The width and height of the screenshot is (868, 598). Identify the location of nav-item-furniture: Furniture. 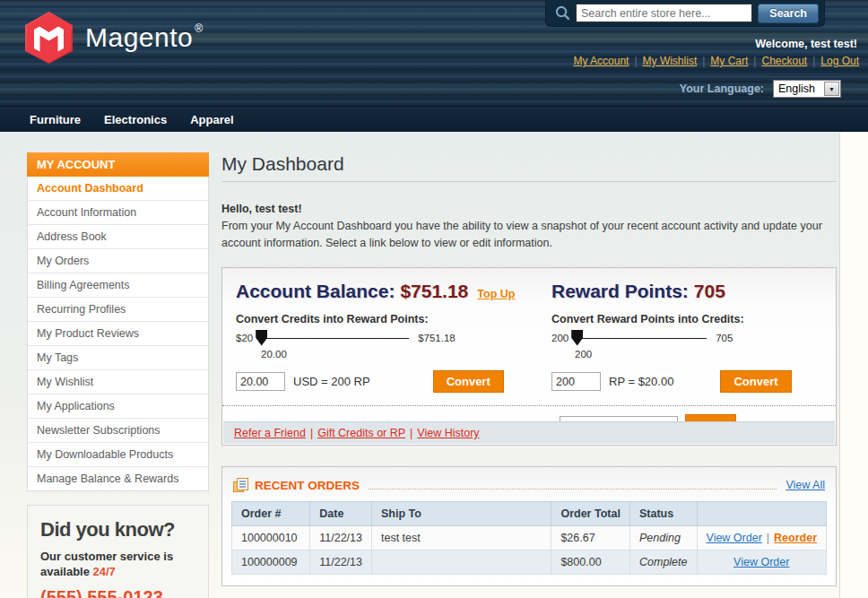
(56, 120).